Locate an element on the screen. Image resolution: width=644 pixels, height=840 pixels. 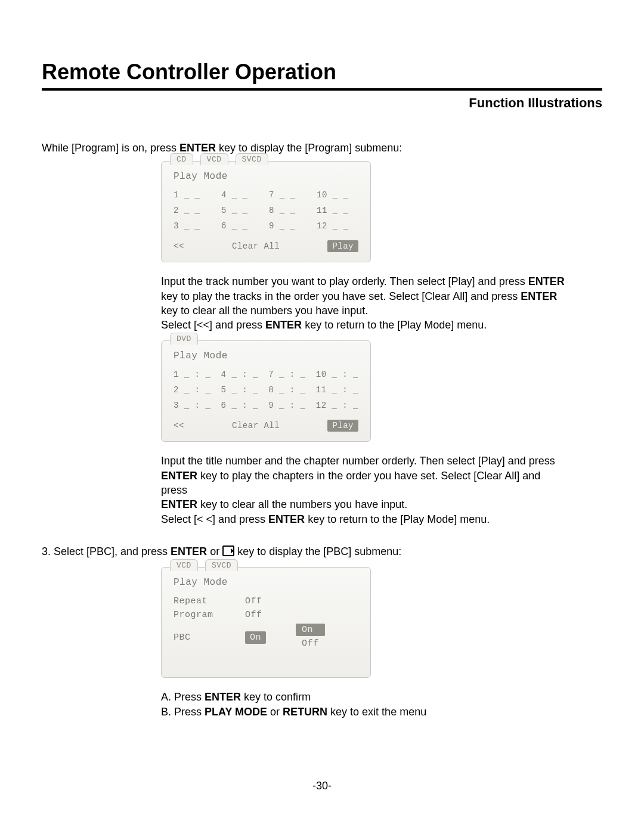
slot: 11 _ : _ is located at coordinates (338, 390).